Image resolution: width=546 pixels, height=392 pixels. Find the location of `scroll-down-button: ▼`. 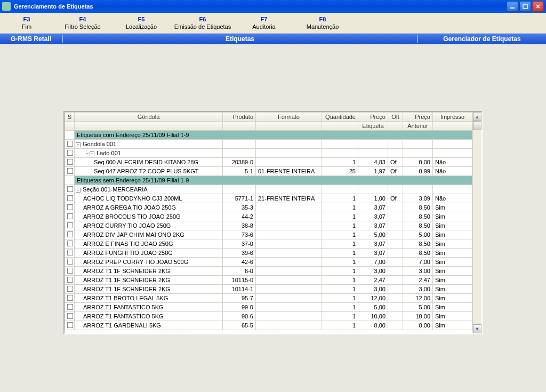

scroll-down-button: ▼ is located at coordinates (477, 329).